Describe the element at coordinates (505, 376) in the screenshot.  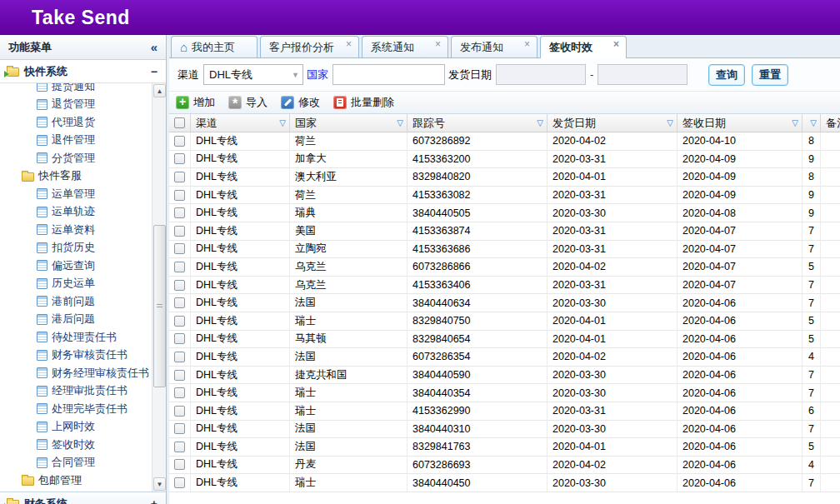
I see `table-row: DHL专线捷克共和国38404405902020-03-302020-04-06…` at that location.